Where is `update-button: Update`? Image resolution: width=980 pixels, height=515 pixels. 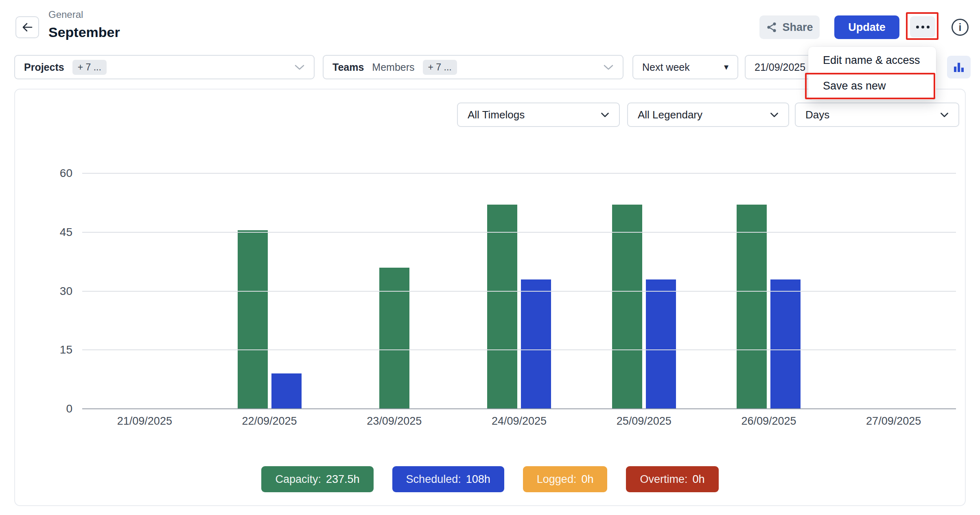 update-button: Update is located at coordinates (867, 27).